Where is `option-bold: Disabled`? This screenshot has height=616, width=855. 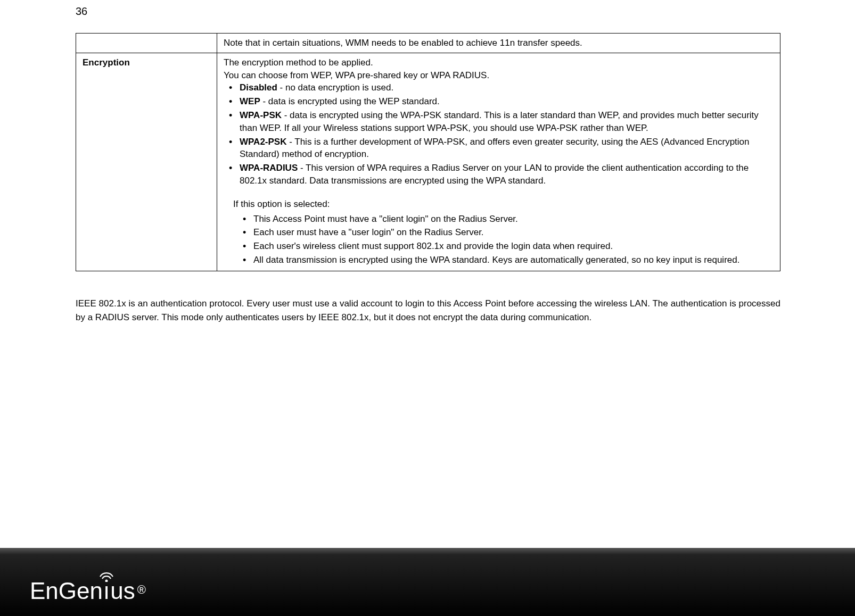 option-bold: Disabled is located at coordinates (259, 87).